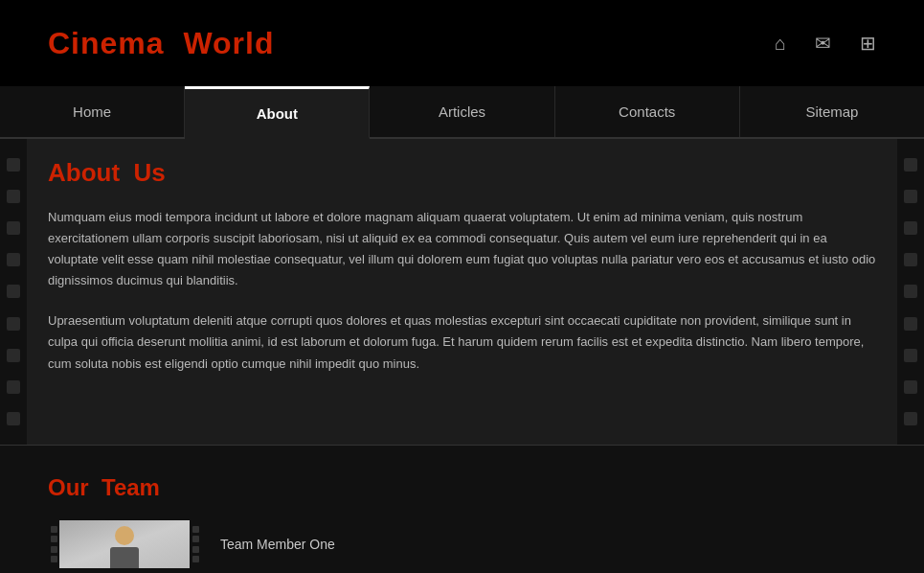 The height and width of the screenshot is (573, 924). I want to click on nav-articles: Articles, so click(462, 111).